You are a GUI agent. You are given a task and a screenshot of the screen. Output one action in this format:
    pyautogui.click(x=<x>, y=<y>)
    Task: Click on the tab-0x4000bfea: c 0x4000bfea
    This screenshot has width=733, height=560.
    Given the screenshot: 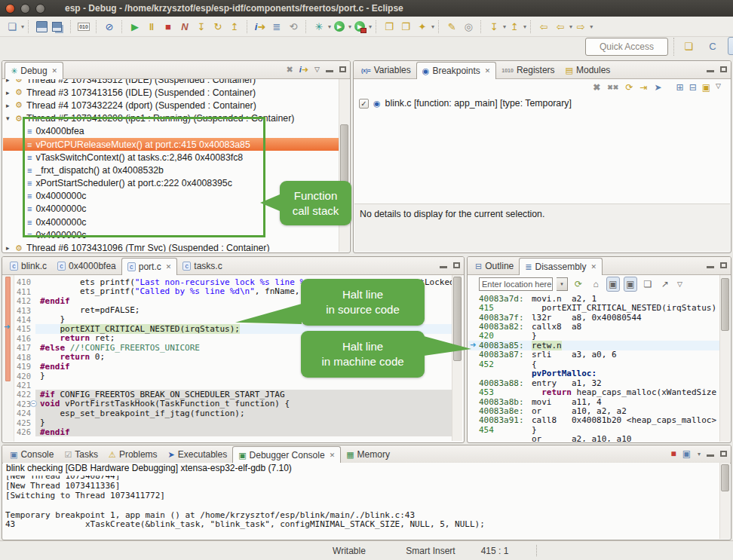 What is the action you would take?
    pyautogui.click(x=87, y=266)
    